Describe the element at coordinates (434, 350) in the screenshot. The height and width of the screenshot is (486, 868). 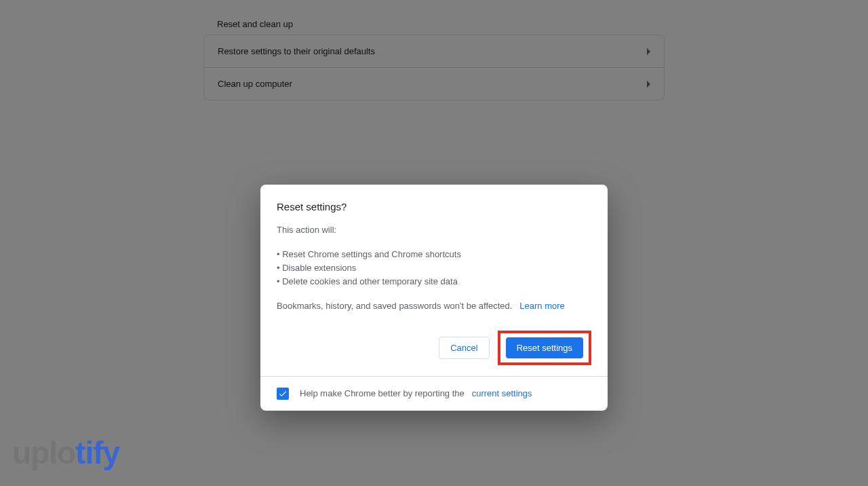
I see `dialog-actions: Cancel Reset settings` at that location.